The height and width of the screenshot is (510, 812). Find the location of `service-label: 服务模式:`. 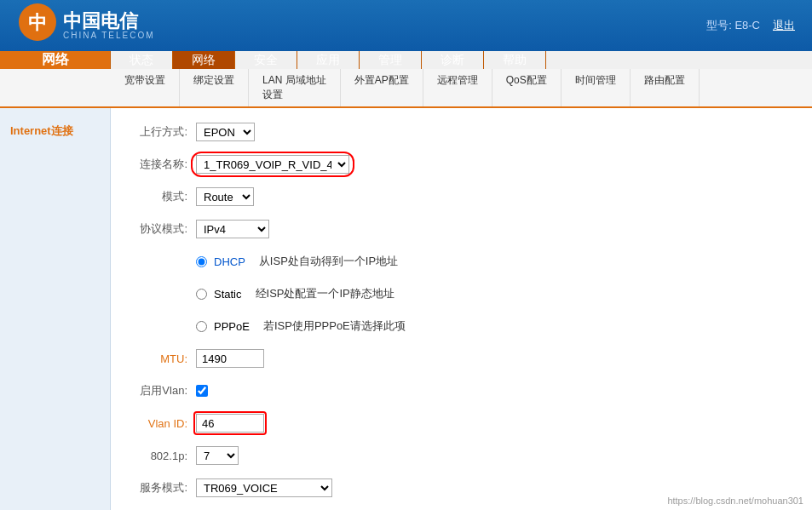

service-label: 服务模式: is located at coordinates (162, 488).